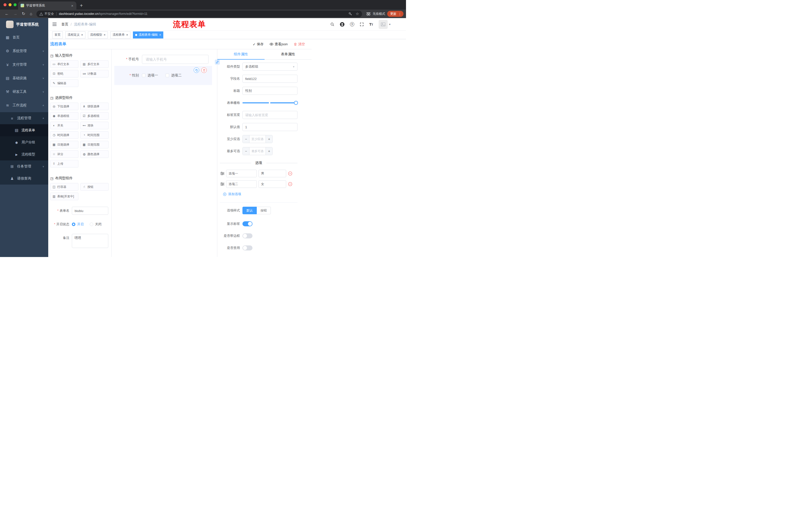  What do you see at coordinates (357, 14) in the screenshot?
I see `bookmark-star-icon: ☆` at bounding box center [357, 14].